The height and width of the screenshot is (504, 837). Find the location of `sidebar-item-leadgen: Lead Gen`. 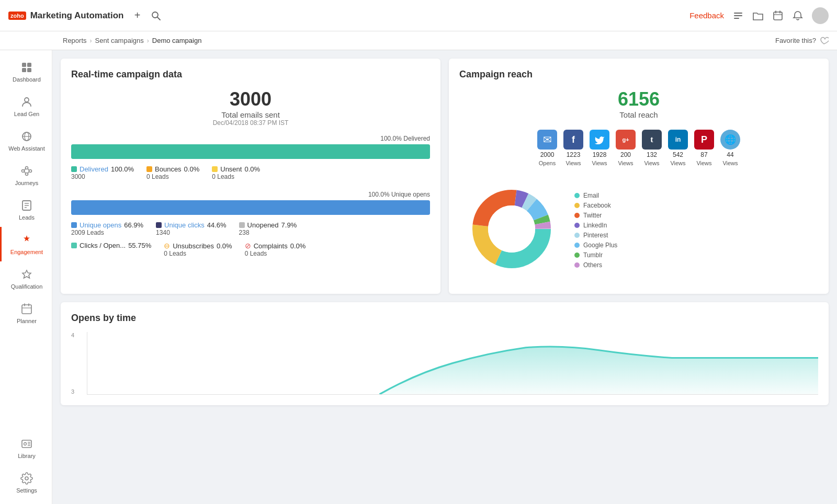

sidebar-item-leadgen: Lead Gen is located at coordinates (26, 106).